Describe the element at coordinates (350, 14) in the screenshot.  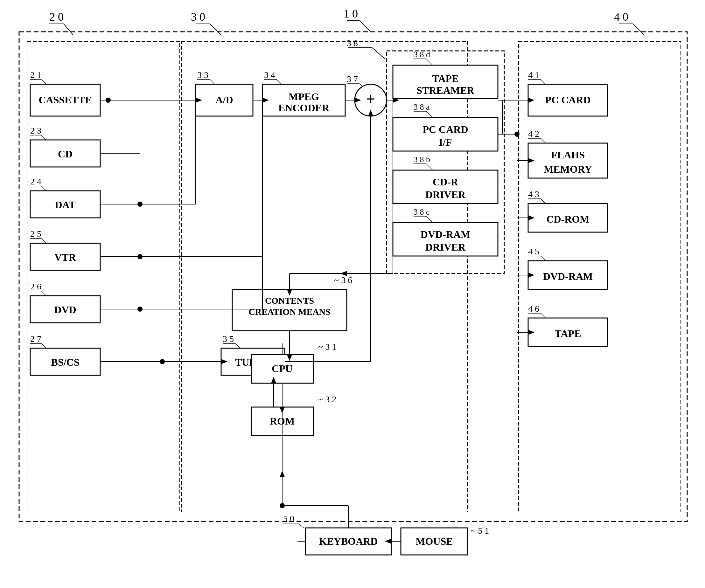
I see `ref-10: 1 0` at that location.